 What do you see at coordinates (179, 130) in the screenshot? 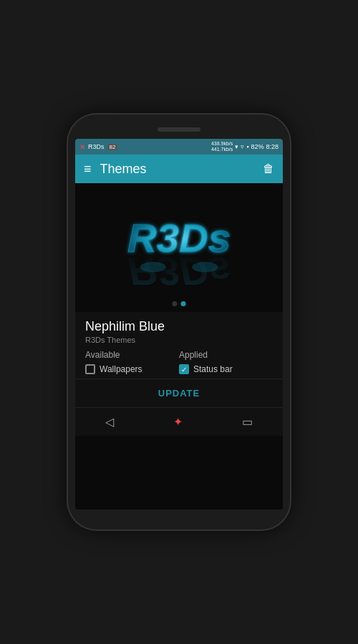
I see `phone-speaker` at bounding box center [179, 130].